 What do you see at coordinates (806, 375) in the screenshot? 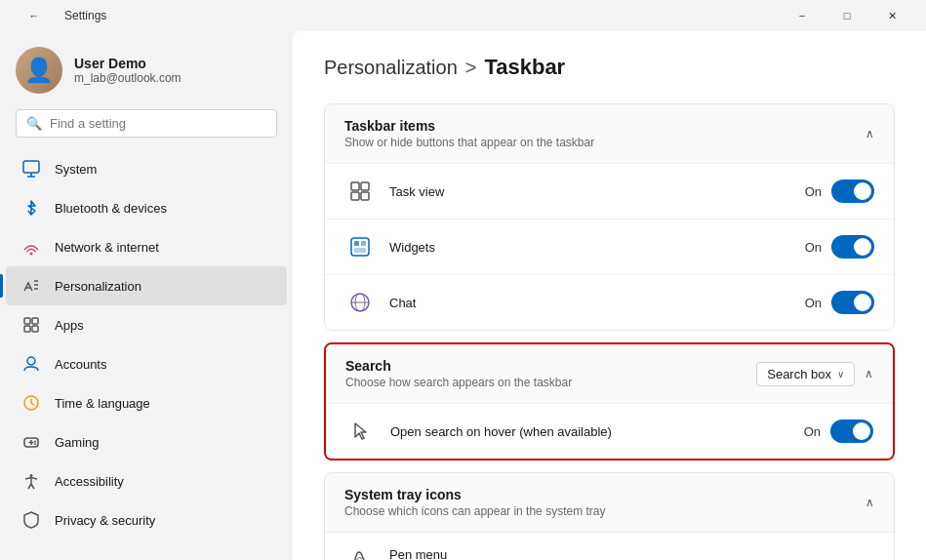
I see `search-dropdown: Search box ∨` at bounding box center [806, 375].